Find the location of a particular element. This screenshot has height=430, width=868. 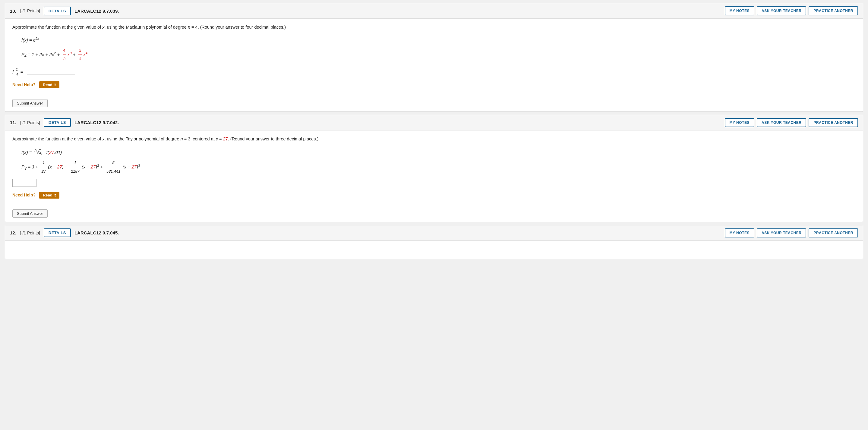

problem-11-code: LARCALC12 9.7.042. is located at coordinates (398, 123).